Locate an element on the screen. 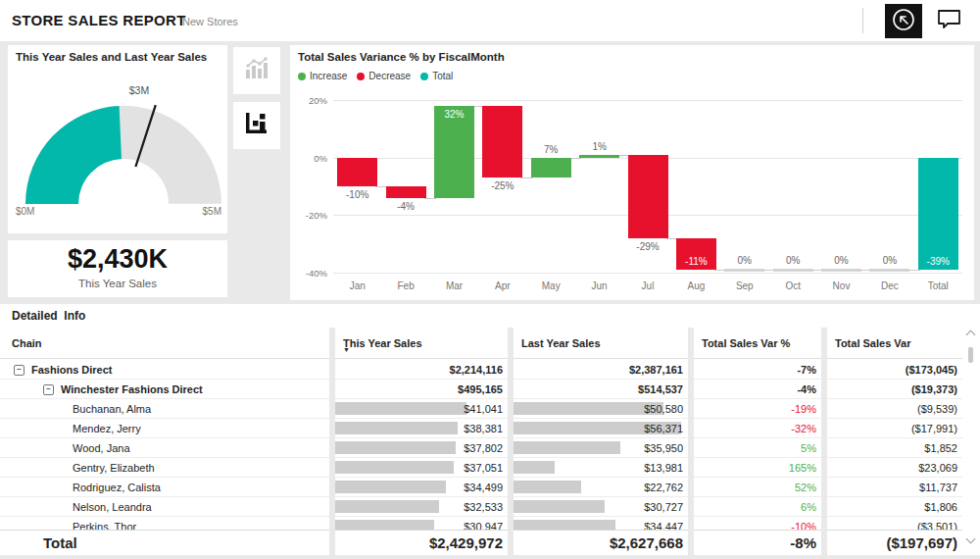 This screenshot has height=559, width=980. last-year-sales-value: $514,537 is located at coordinates (661, 389).